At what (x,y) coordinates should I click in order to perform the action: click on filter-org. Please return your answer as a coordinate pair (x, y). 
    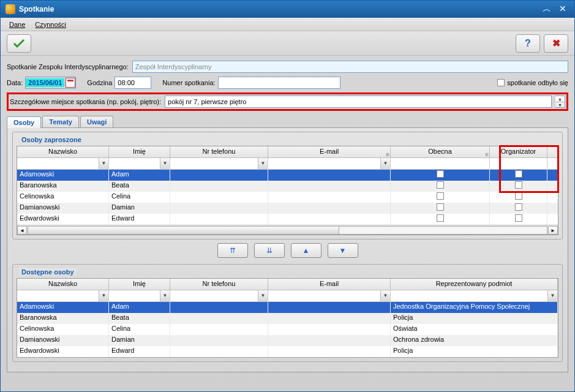
    Looking at the image, I should click on (519, 164).